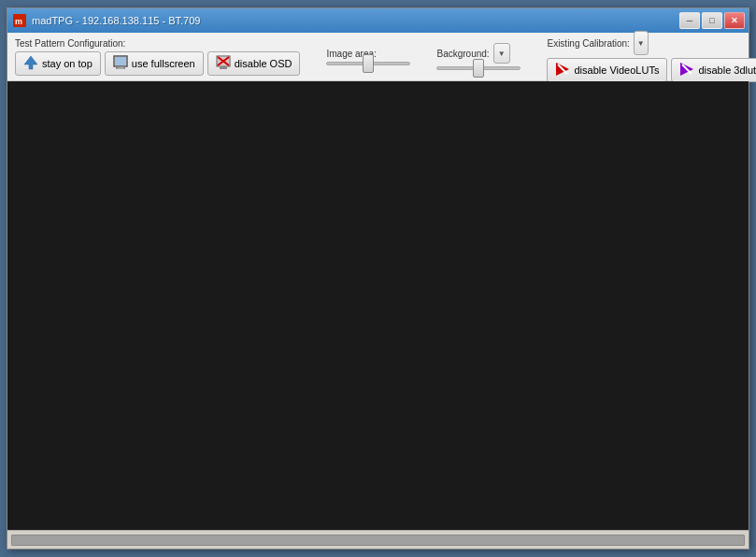  What do you see at coordinates (607, 70) in the screenshot?
I see `disable-videoluts-button: disable VideoLUTs` at bounding box center [607, 70].